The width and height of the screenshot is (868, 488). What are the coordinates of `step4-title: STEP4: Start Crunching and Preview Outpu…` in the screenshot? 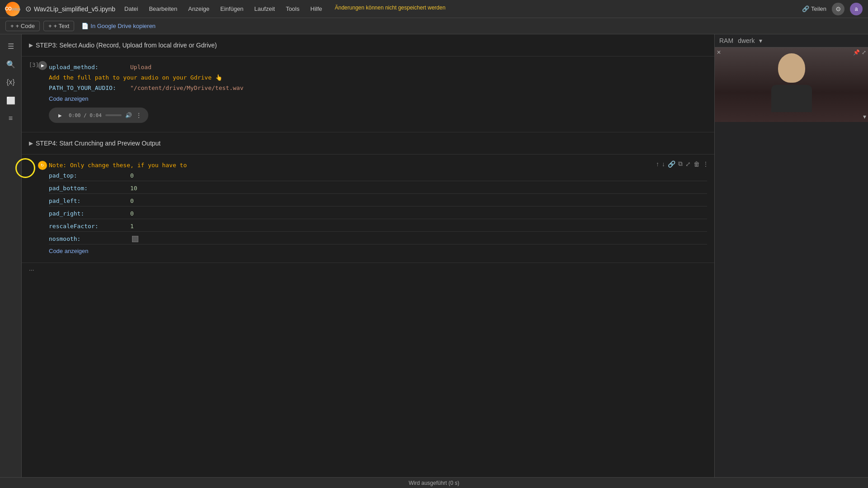 It's located at (98, 143).